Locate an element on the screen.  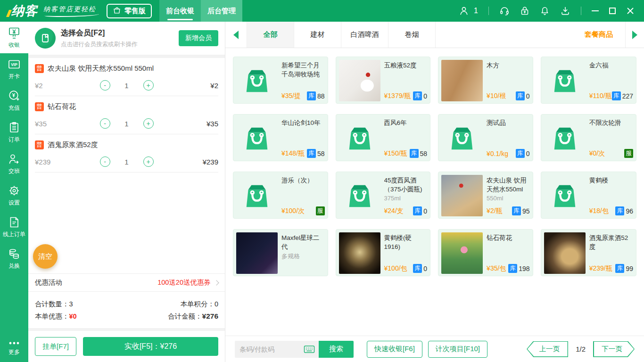
product-card: 45度西凤酒（375小圆瓶)375ml¥24/支库0 is located at coordinates (383, 195).